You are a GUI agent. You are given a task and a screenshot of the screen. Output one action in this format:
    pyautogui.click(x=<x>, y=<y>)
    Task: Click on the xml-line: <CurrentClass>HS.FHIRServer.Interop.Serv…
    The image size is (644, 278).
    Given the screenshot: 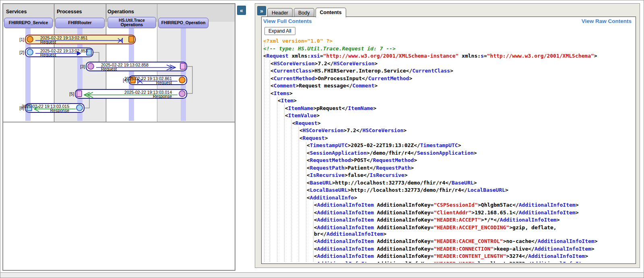 What is the action you would take?
    pyautogui.click(x=436, y=71)
    